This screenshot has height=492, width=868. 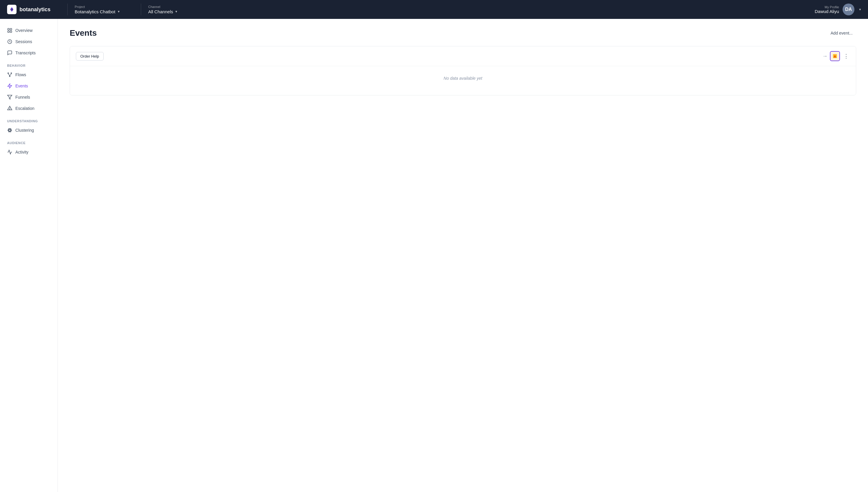 I want to click on sidebar-item-transcripts: Transcripts, so click(x=29, y=53).